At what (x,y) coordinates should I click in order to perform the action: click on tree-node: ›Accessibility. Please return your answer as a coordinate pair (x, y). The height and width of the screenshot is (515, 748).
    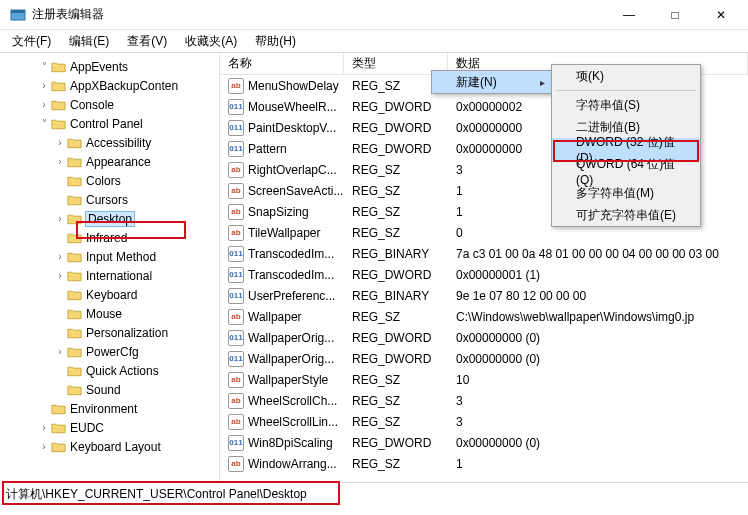
    Looking at the image, I should click on (112, 142).